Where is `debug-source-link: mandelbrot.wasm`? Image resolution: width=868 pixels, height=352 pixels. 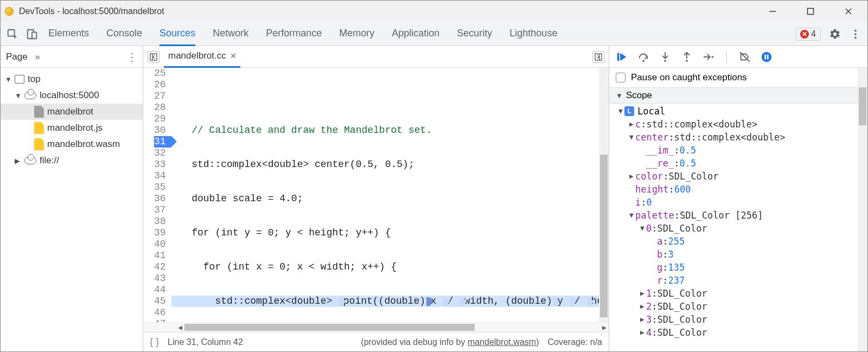 debug-source-link: mandelbrot.wasm is located at coordinates (502, 342).